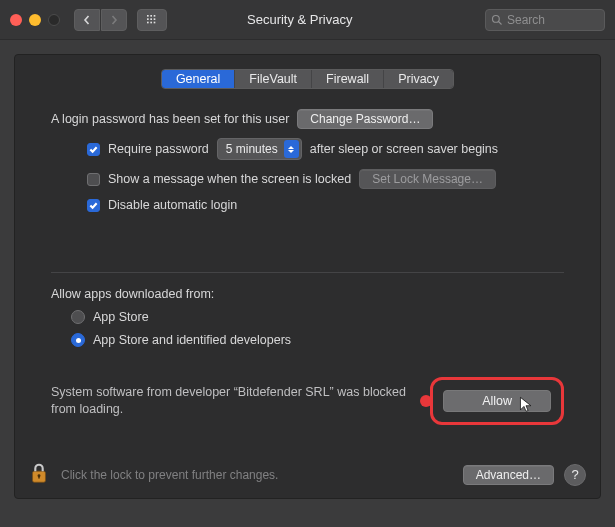  What do you see at coordinates (114, 20) in the screenshot?
I see `forward-button` at bounding box center [114, 20].